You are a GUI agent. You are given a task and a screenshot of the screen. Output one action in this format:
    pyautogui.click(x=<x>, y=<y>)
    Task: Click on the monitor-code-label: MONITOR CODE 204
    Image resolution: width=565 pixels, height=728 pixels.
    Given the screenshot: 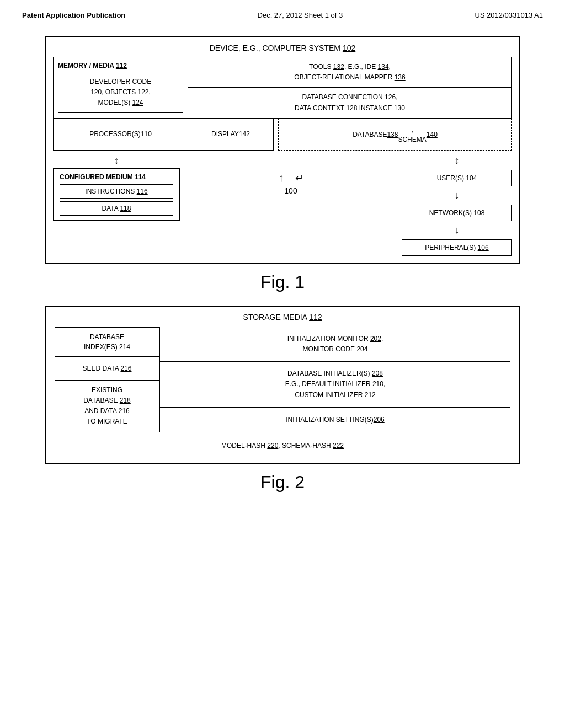 What is the action you would take?
    pyautogui.click(x=335, y=350)
    